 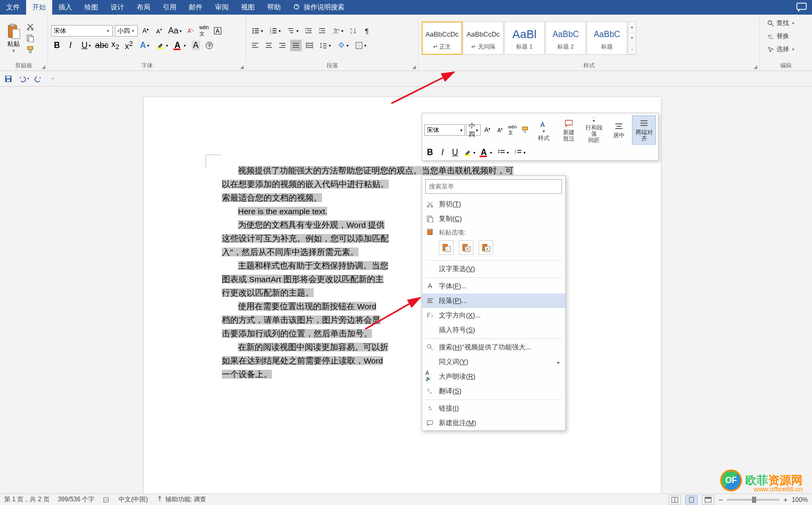 What do you see at coordinates (632, 38) in the screenshot?
I see `styles-scroll: ▴▾⌄` at bounding box center [632, 38].